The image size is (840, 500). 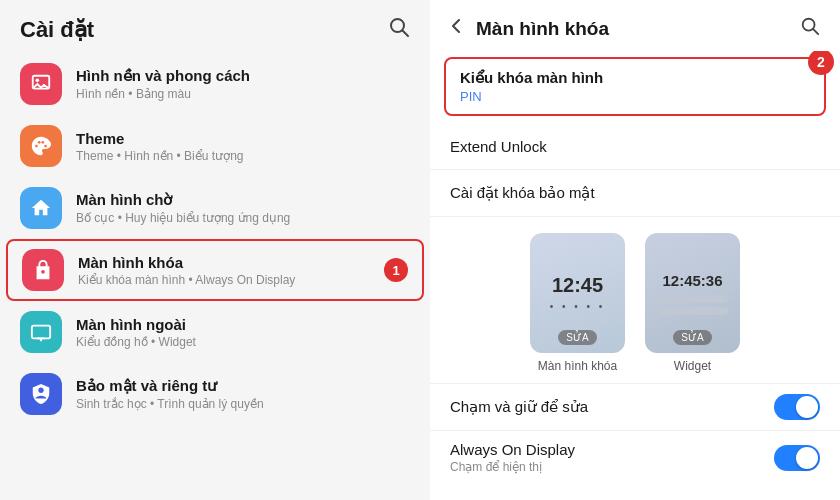 I want to click on theme-icon, so click(x=41, y=146).